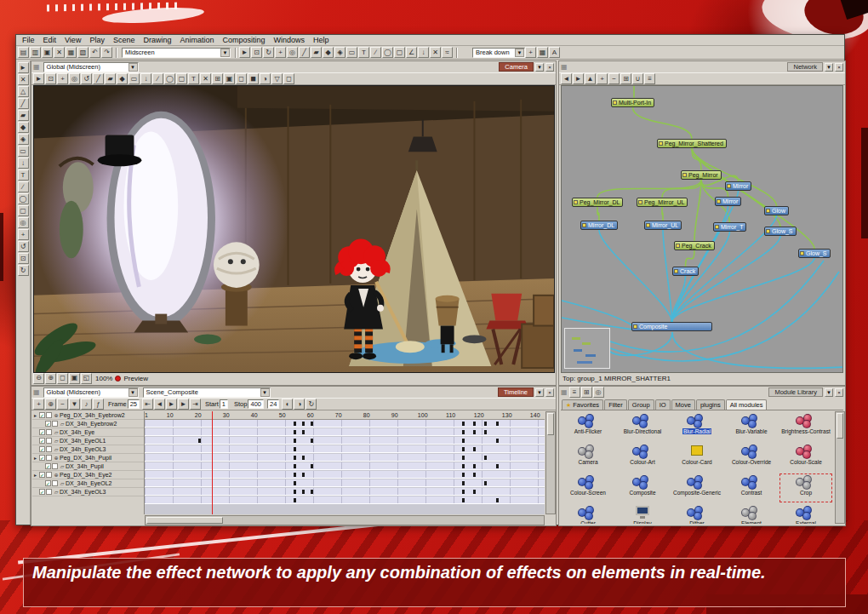  Describe the element at coordinates (184, 404) in the screenshot. I see `next-frame-icon: ►` at that location.